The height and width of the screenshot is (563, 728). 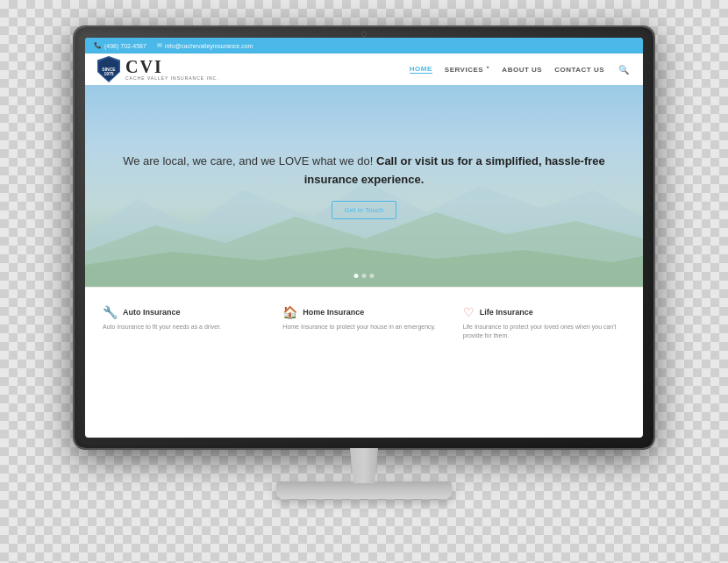 What do you see at coordinates (333, 312) in the screenshot?
I see `home-insurance-title: Home Insurance` at bounding box center [333, 312].